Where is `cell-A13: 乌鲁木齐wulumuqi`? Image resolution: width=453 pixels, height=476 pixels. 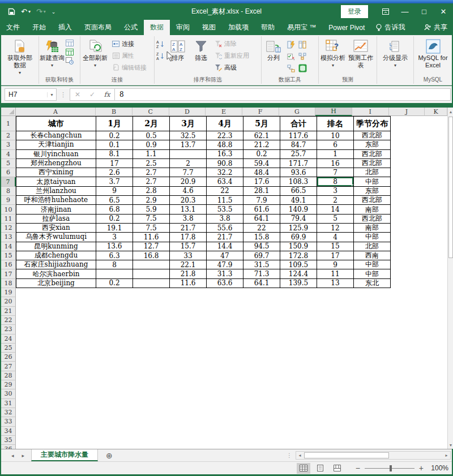
cell-A13: 乌鲁木齐wulumuqi is located at coordinates (56, 237).